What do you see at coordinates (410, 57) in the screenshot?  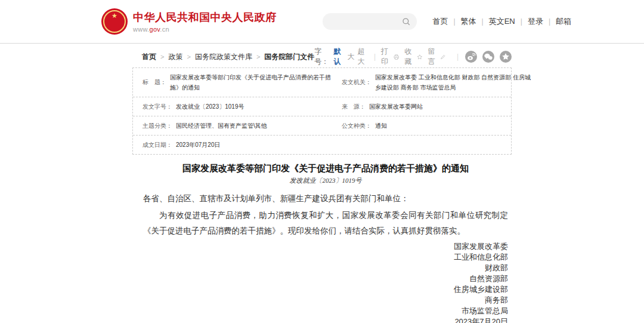 I see `favorite-label: 收藏` at bounding box center [410, 57].